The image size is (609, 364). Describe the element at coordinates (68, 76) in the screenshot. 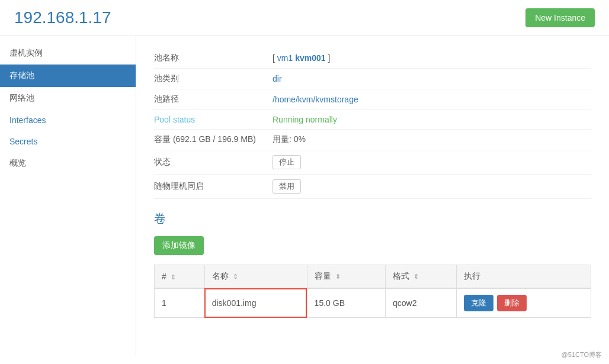

I see `sidebar-item-storage-pool: 存储池` at that location.